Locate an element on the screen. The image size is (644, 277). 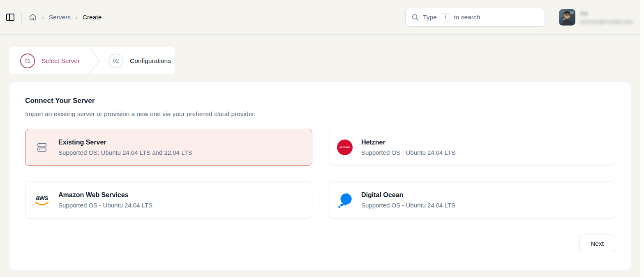
hetzner-logo-text: HETZNER is located at coordinates (344, 147).